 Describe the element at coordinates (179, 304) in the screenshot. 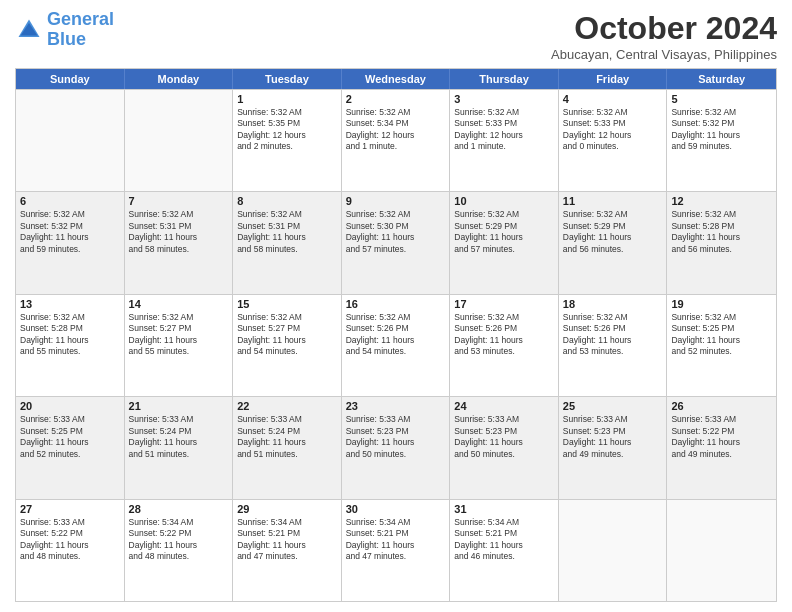

I see `day-number: 14` at that location.